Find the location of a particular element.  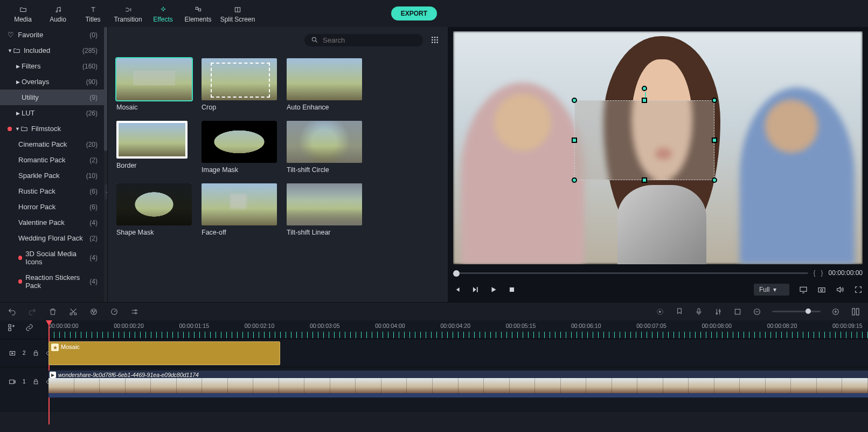

resize-handle-tl is located at coordinates (574, 100).